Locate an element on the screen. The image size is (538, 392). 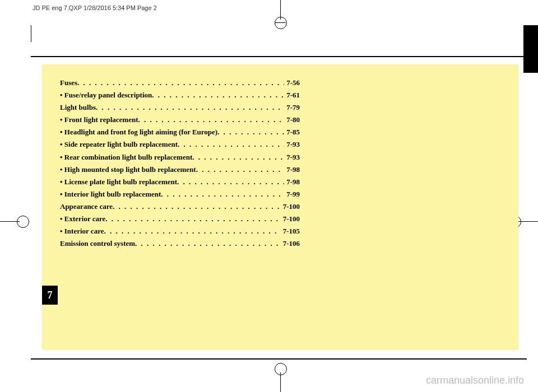
chapter-number: 7 is located at coordinates (50, 296).